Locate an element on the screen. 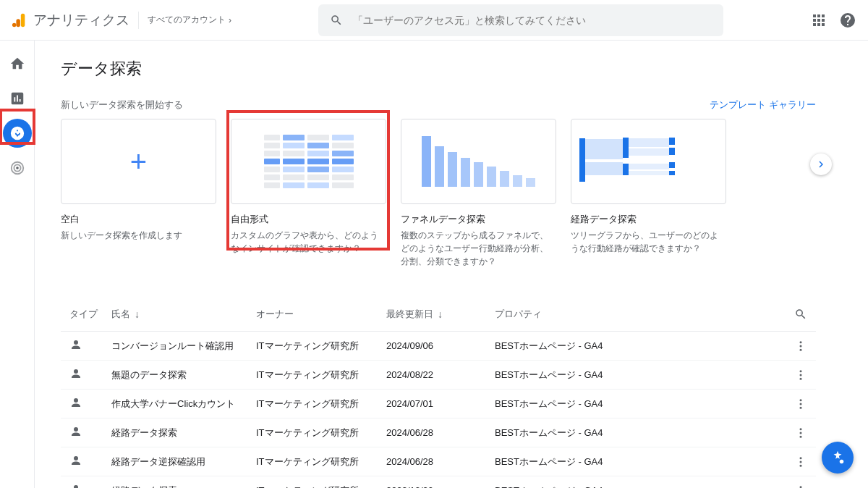 The width and height of the screenshot is (868, 488). col-date: 最終更新日↓ is located at coordinates (441, 314).